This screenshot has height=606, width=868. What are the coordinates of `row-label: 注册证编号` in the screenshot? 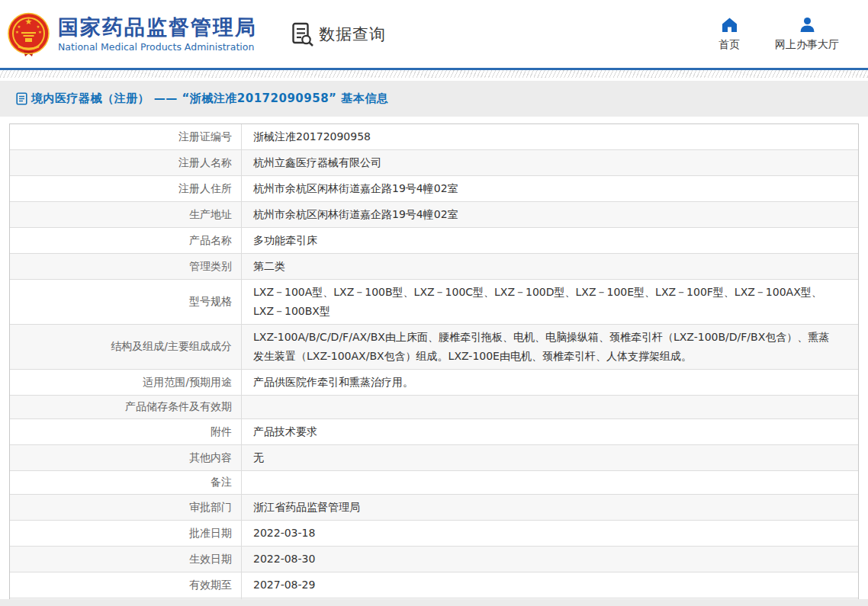 It's located at (126, 137).